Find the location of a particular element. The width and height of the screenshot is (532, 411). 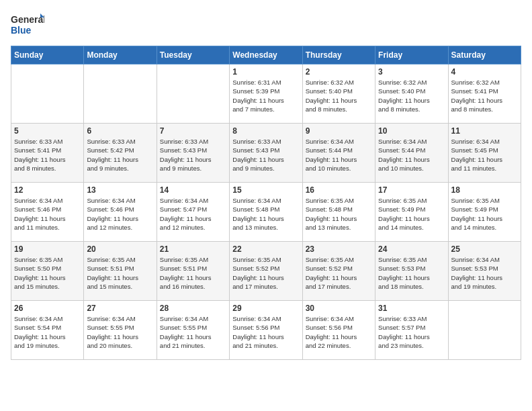

calendar-cell: 21Sunrise: 6:35 AM Sunset: 5:51 PM Dayli… is located at coordinates (193, 271).